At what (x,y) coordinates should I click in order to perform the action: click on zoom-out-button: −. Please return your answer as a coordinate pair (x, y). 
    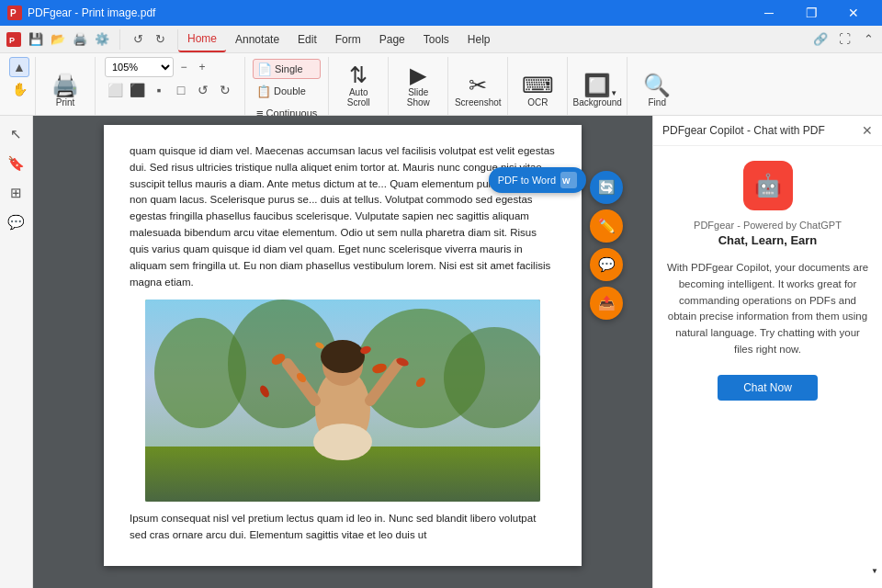
    Looking at the image, I should click on (184, 67).